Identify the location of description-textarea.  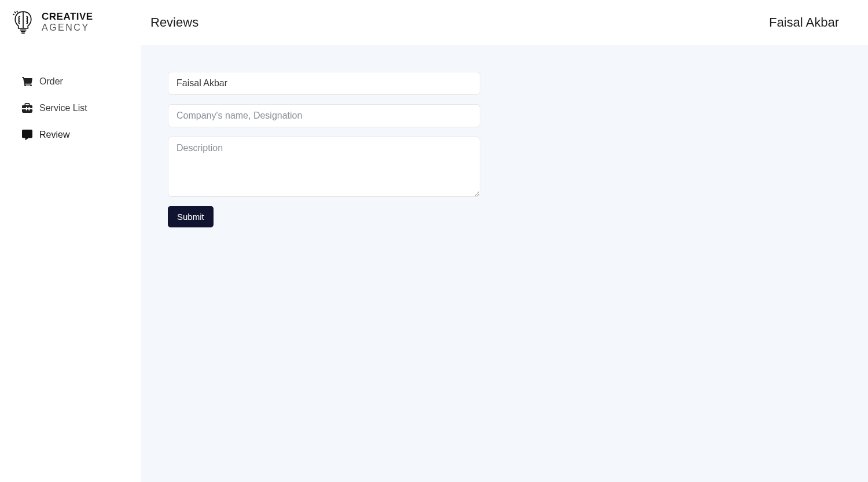
(324, 167).